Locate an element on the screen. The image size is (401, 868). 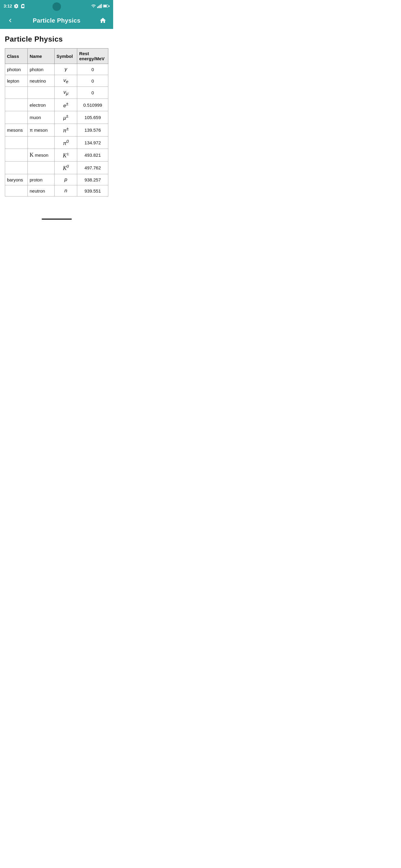
cell-symbol: π0 is located at coordinates (66, 143).